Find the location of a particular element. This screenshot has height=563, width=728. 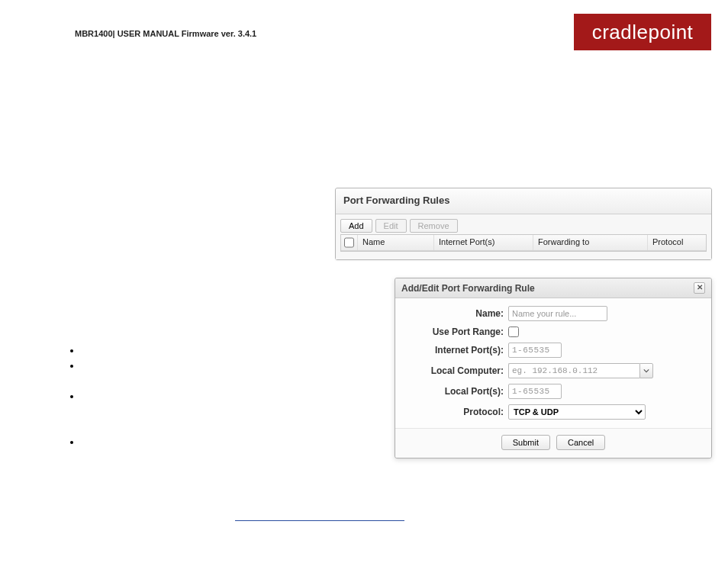

dialog-title: Add/Edit Port Forwarding Rule is located at coordinates (469, 288).